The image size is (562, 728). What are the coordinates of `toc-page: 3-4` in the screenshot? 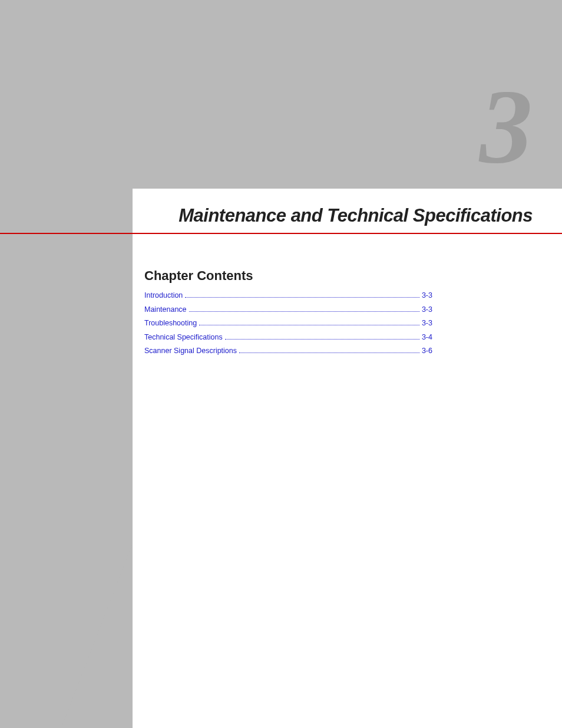 It's located at (427, 338).